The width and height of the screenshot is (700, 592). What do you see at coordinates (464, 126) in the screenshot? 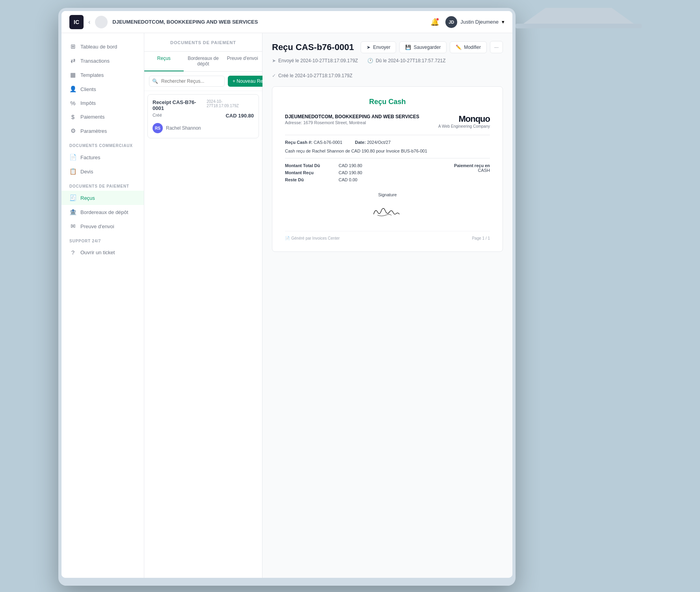
I see `doc-brand-sub: A Web Engineering Company` at bounding box center [464, 126].